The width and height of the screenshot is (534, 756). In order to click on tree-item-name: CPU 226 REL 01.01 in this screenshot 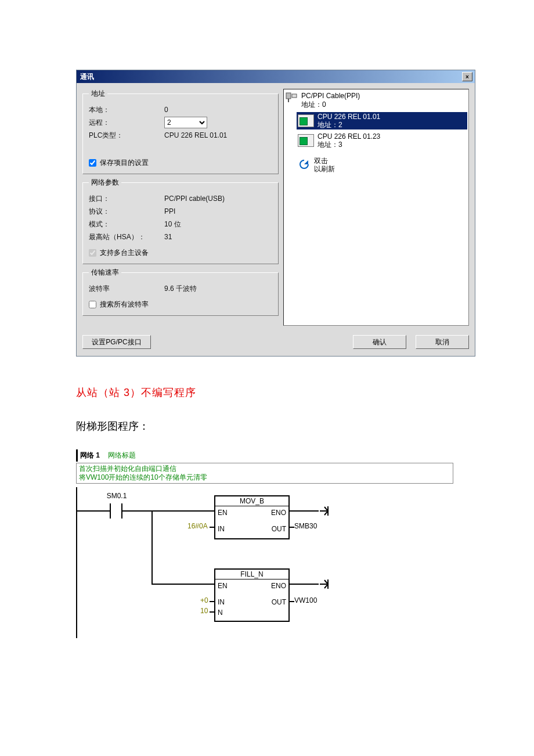, I will do `click(349, 117)`.